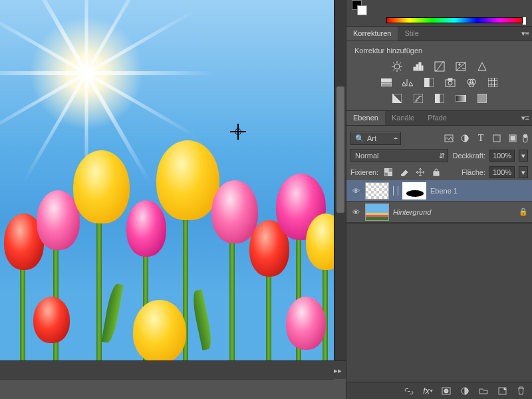 Image resolution: width=532 pixels, height=399 pixels. I want to click on filter-adjust-icon, so click(465, 138).